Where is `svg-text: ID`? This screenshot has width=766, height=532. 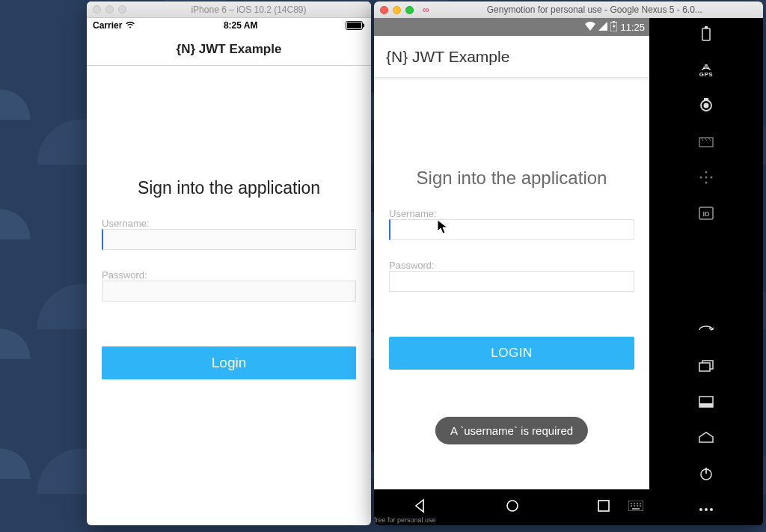 svg-text: ID is located at coordinates (707, 214).